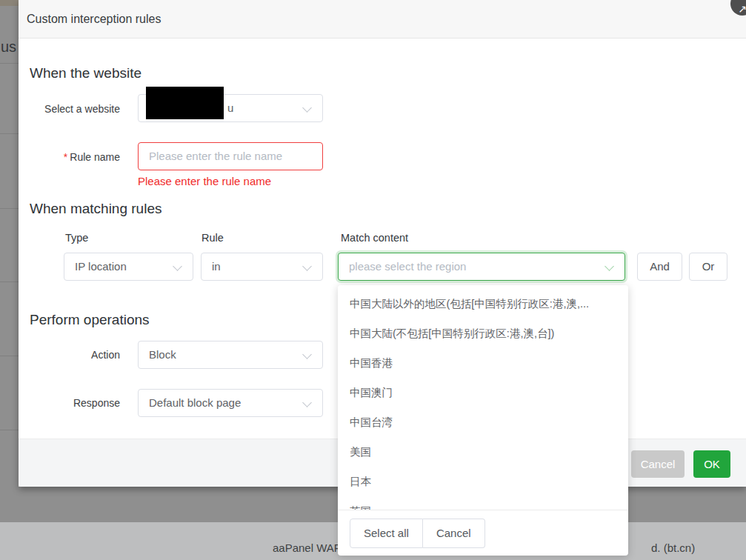 The width and height of the screenshot is (746, 560). Describe the element at coordinates (93, 19) in the screenshot. I see `dialog-title: Custom interception rules` at that location.